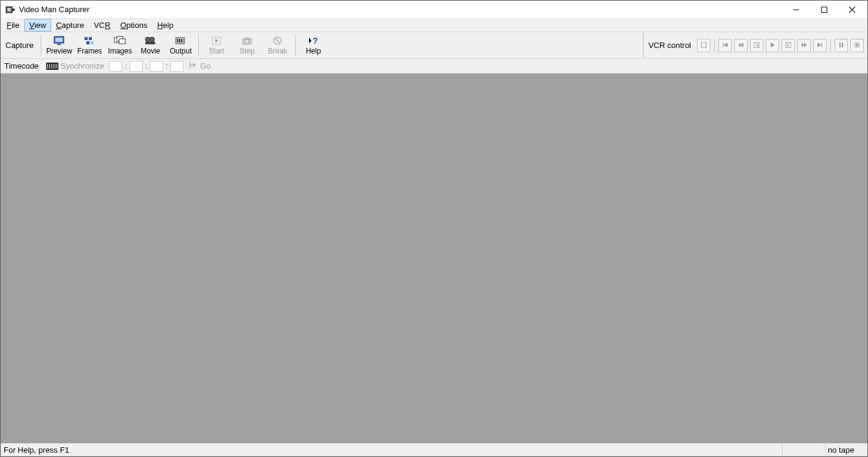 The height and width of the screenshot is (457, 868). What do you see at coordinates (824, 10) in the screenshot?
I see `window-controls` at bounding box center [824, 10].